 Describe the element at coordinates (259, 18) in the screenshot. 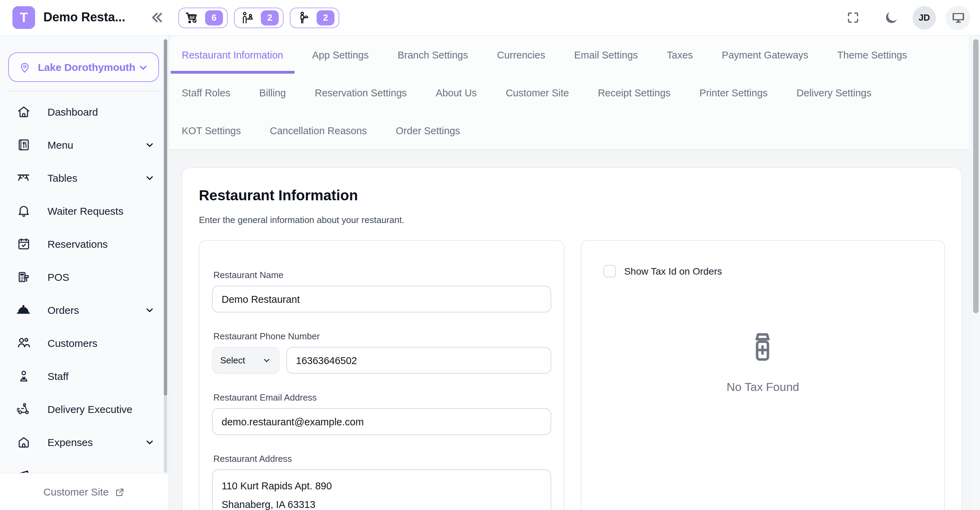

I see `header-badges: 6 2` at that location.